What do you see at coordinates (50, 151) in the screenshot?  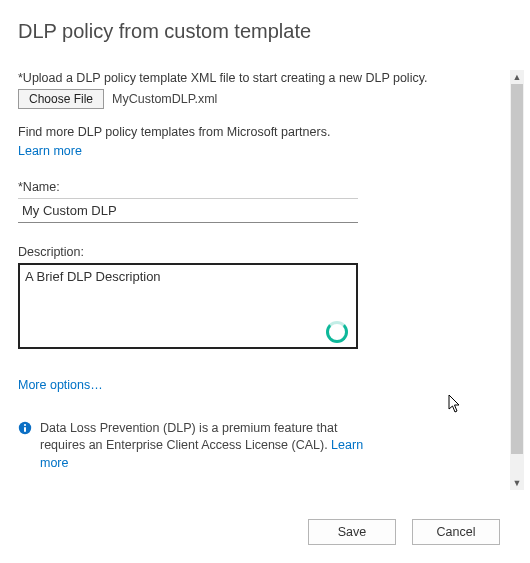 I see `learn-more-link: Learn more` at bounding box center [50, 151].